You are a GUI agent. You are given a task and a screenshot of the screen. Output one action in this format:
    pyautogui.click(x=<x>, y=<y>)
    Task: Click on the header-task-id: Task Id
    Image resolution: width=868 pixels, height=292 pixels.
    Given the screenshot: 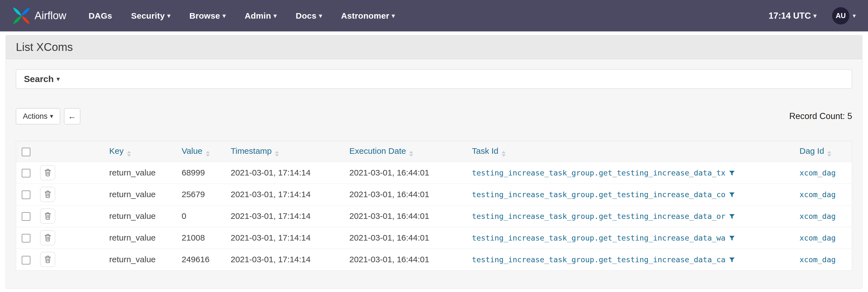 What is the action you would take?
    pyautogui.click(x=629, y=151)
    